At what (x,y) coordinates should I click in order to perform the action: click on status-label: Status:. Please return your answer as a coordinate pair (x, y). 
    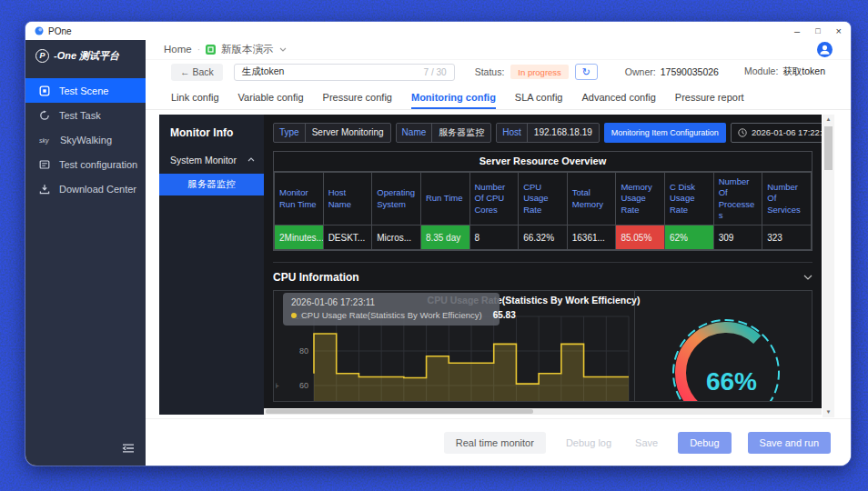
    Looking at the image, I should click on (490, 72).